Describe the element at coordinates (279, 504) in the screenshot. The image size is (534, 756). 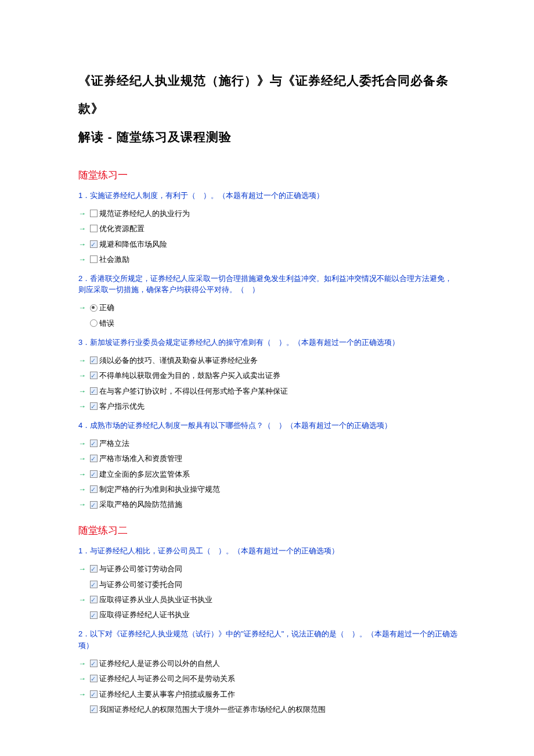
I see `option-label: 采取严格的风险防范措施` at that location.